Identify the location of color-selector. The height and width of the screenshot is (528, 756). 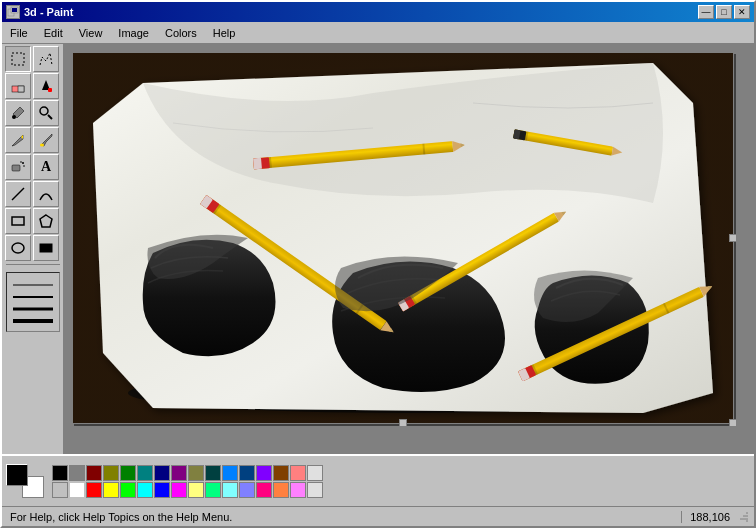
(25, 481).